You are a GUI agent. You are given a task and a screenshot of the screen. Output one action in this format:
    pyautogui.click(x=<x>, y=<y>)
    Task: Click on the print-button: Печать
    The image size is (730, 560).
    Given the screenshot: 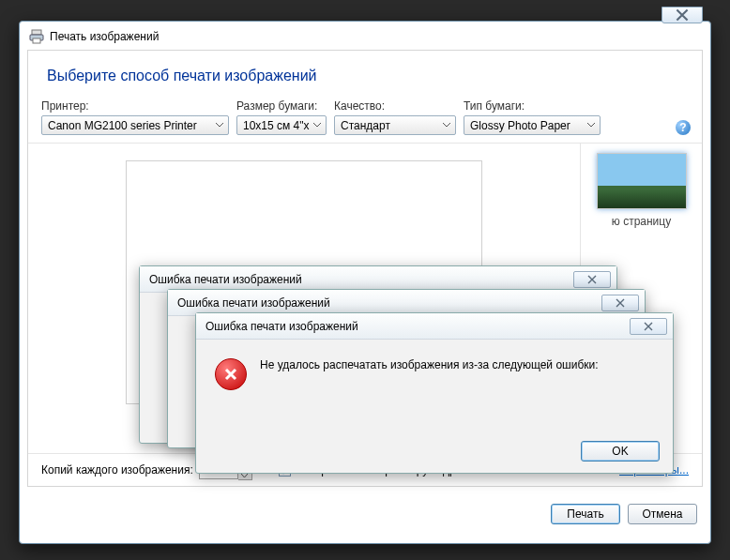 What is the action you would take?
    pyautogui.click(x=586, y=514)
    